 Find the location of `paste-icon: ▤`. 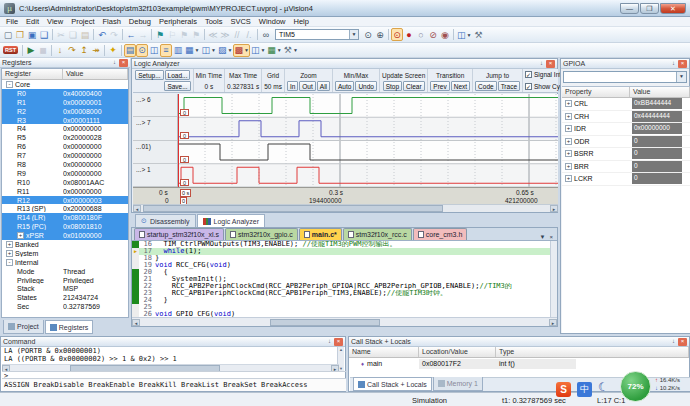

paste-icon: ▤ is located at coordinates (85, 34).